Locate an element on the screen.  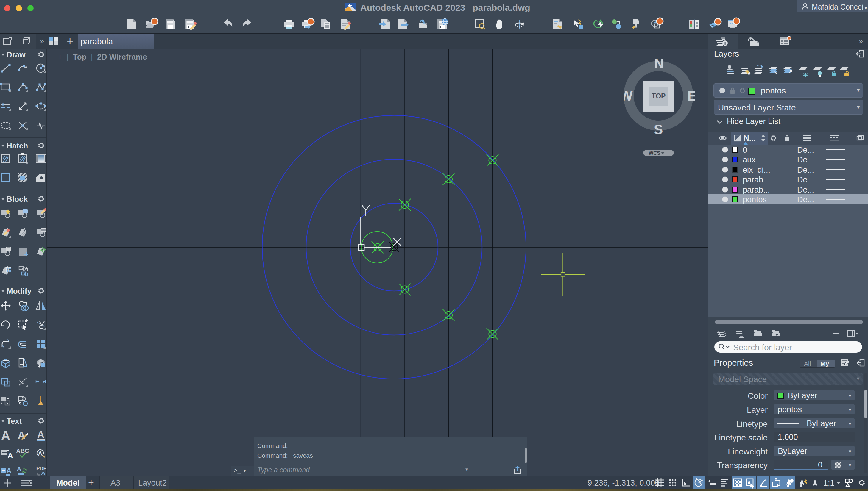
svg-text: aux is located at coordinates (749, 160).